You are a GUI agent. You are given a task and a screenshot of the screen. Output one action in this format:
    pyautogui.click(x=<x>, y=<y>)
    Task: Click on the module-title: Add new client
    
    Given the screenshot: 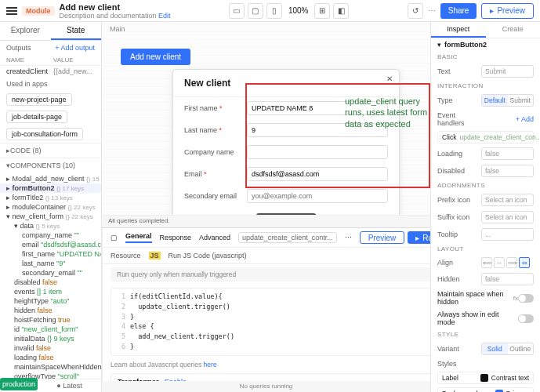 What is the action you would take?
    pyautogui.click(x=115, y=7)
    